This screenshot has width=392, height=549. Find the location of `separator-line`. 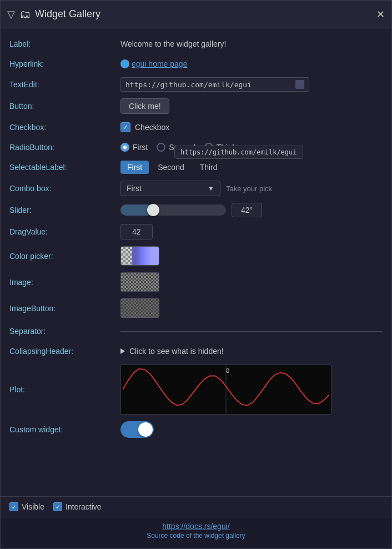

separator-line is located at coordinates (252, 331).